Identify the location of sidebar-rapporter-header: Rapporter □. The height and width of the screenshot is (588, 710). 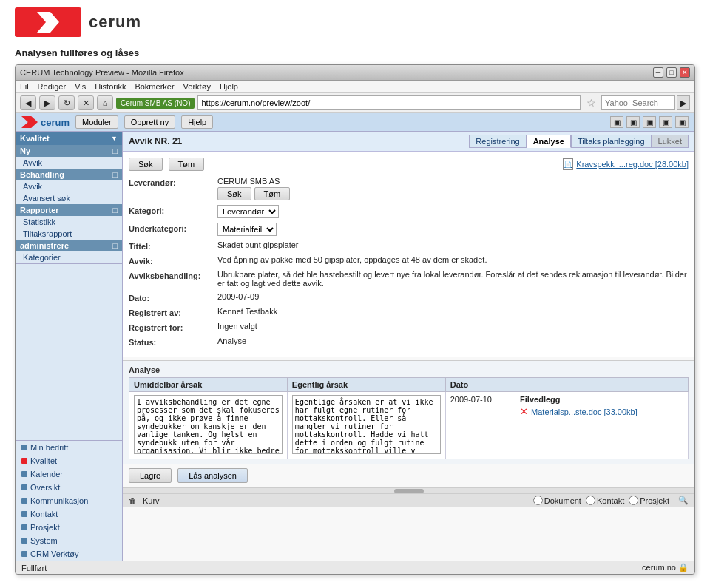
(69, 210).